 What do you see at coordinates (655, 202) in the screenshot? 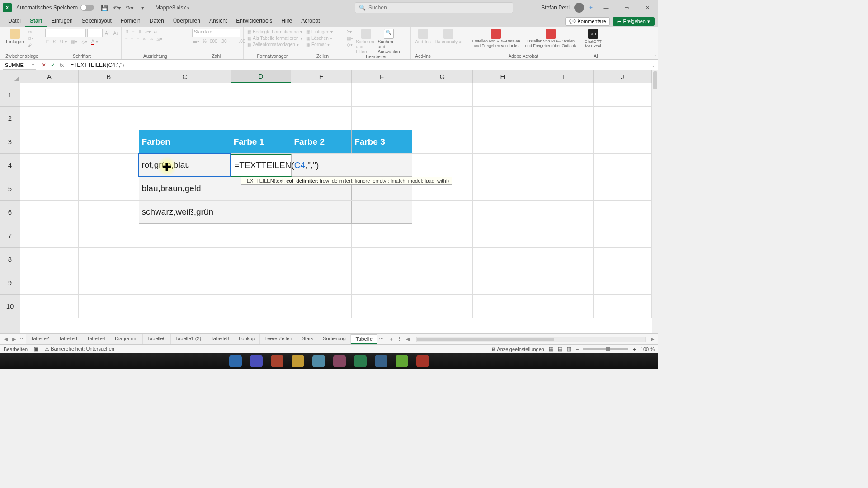
I see `vertical-scrollbar` at bounding box center [655, 202].